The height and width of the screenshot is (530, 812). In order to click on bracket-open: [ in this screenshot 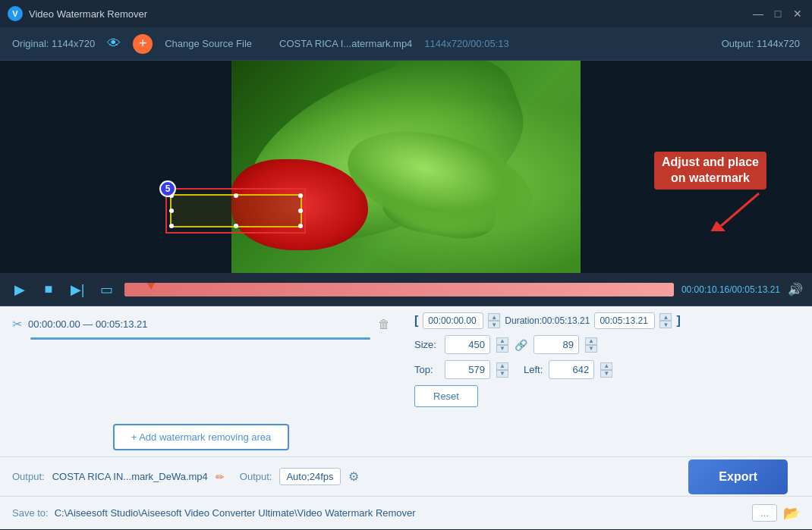, I will do `click(416, 321)`.